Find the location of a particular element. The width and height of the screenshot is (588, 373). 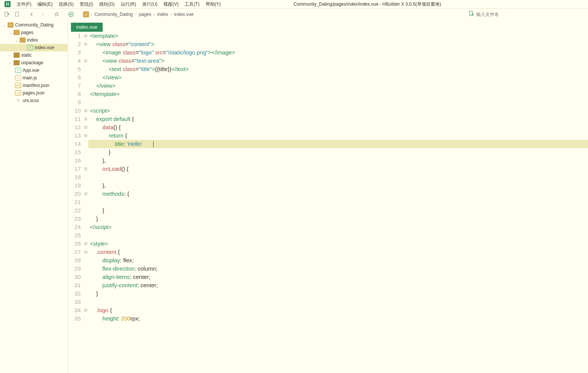

tree-label: index is located at coordinates (32, 40).